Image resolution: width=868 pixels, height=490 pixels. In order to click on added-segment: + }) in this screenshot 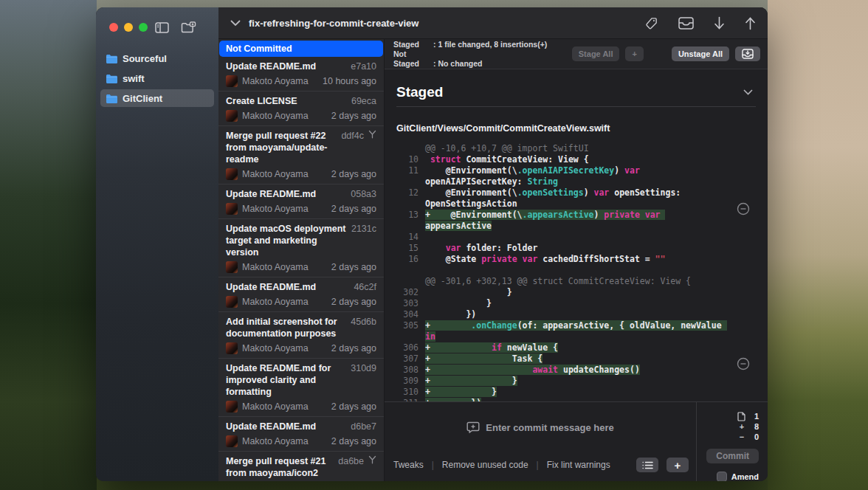, I will do `click(453, 400)`.